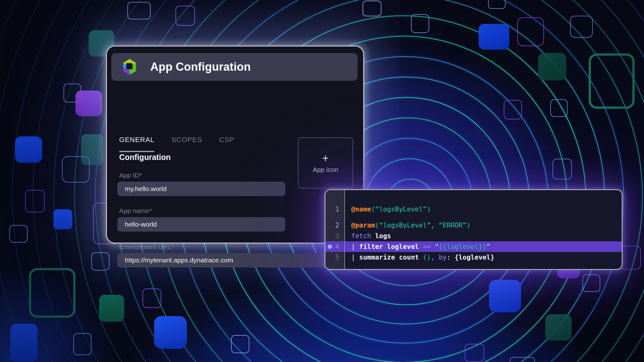 The height and width of the screenshot is (362, 644). I want to click on app-icon-label: App icon, so click(325, 170).